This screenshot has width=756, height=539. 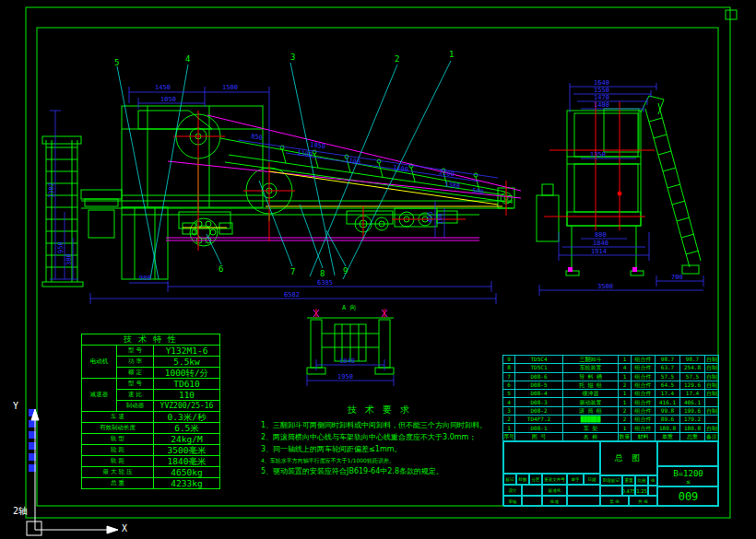 What do you see at coordinates (187, 473) in the screenshot?
I see `spec-value: 4650kg` at bounding box center [187, 473].